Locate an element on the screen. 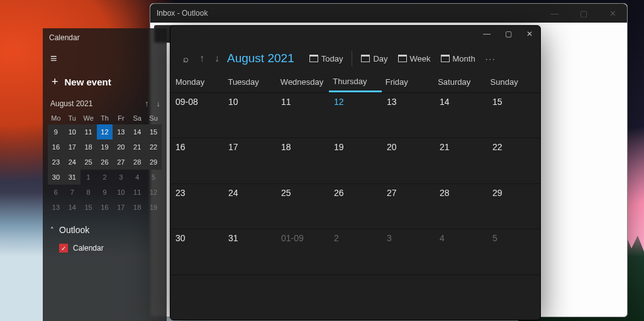 The height and width of the screenshot is (321, 644). outlook-minimize-button: — is located at coordinates (555, 13).